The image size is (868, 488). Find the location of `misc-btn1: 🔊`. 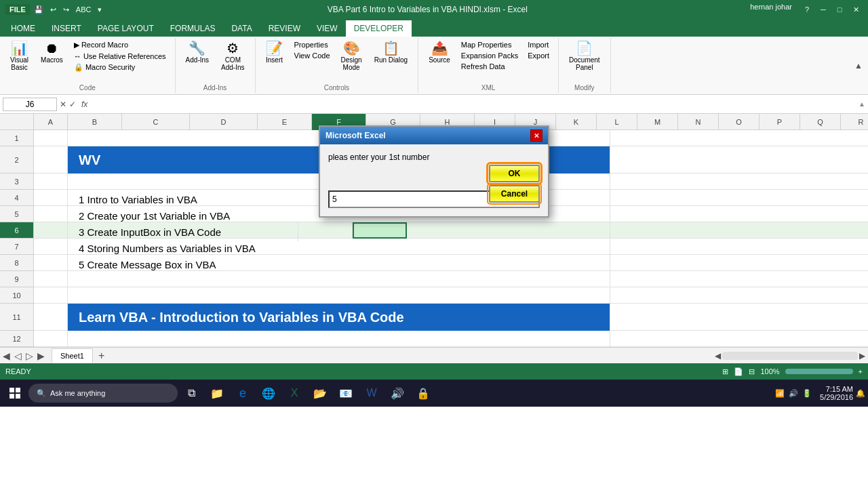

misc-btn1: 🔊 is located at coordinates (397, 393).